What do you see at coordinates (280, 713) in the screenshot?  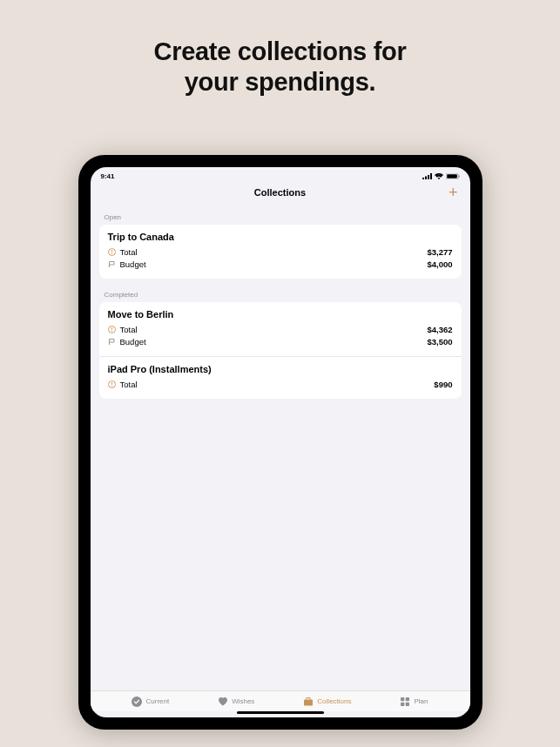 I see `home-indicator` at bounding box center [280, 713].